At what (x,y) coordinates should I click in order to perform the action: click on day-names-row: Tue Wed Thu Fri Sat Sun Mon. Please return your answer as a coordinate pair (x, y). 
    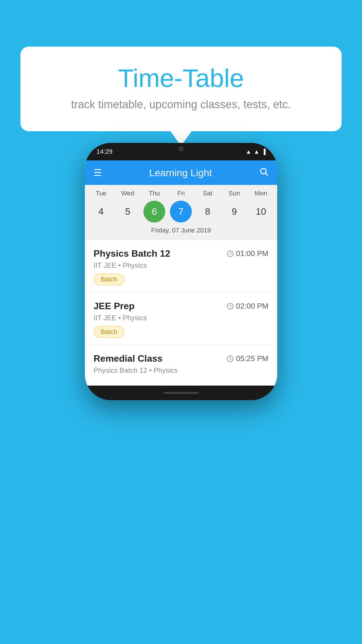
    Looking at the image, I should click on (181, 193).